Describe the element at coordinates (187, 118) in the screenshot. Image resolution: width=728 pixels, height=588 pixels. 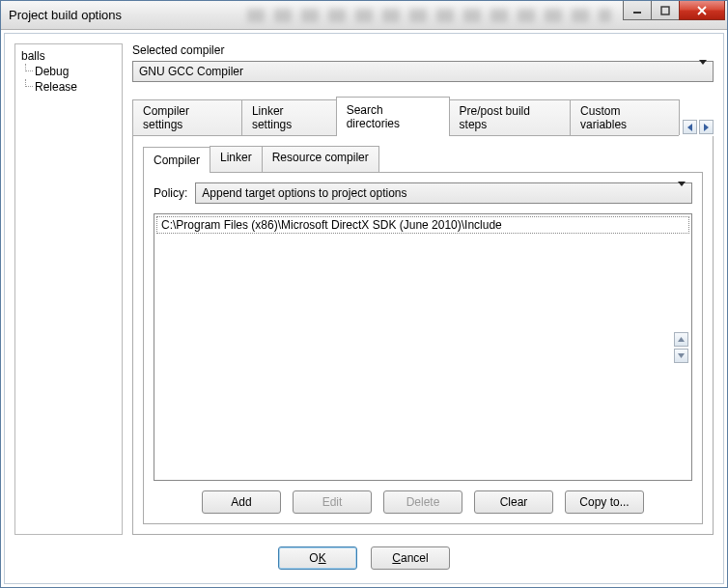
I see `tab-compiler-settings: Compiler settings` at that location.